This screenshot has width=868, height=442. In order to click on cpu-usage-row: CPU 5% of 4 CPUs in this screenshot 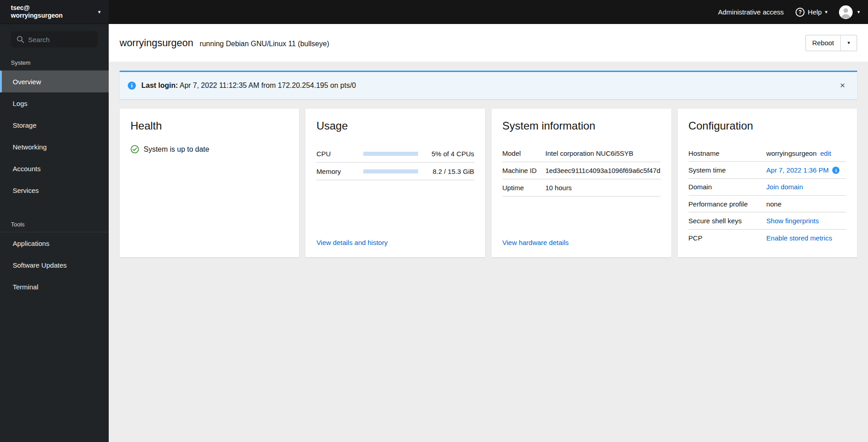, I will do `click(395, 154)`.